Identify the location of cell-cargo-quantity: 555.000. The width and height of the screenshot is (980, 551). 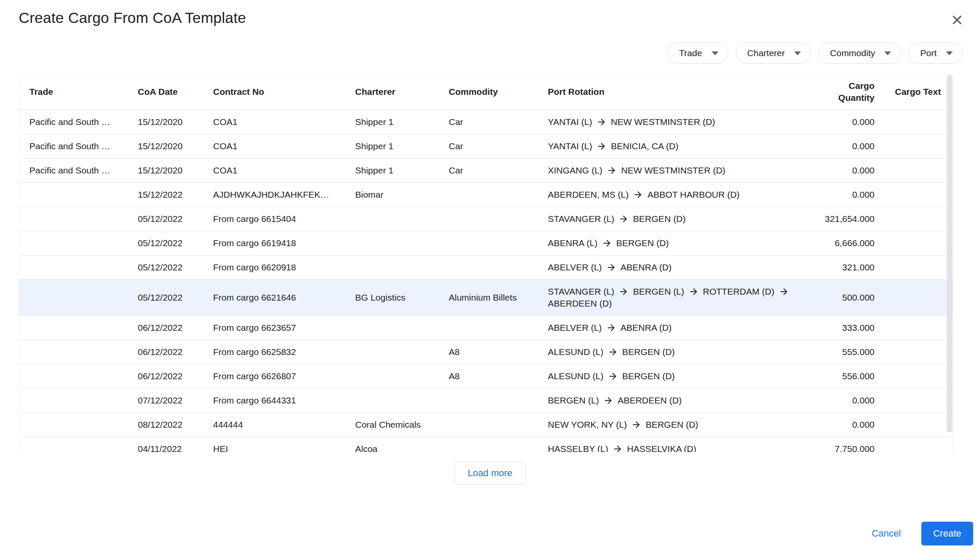
(852, 352).